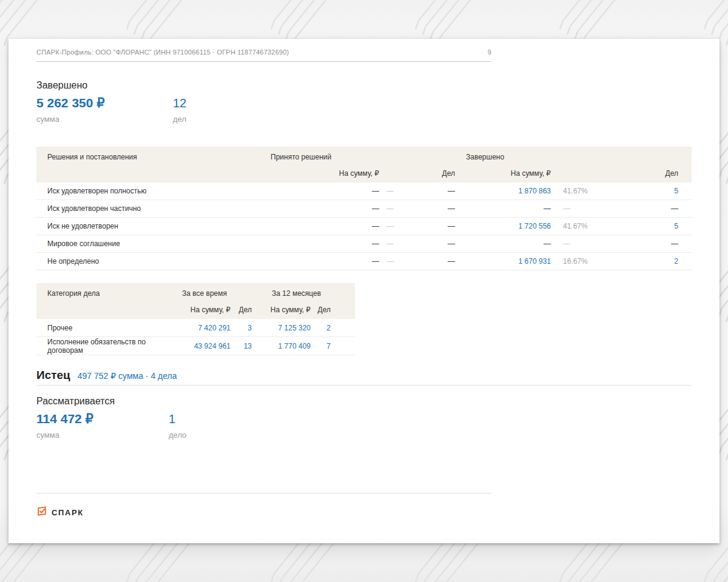 This screenshot has width=728, height=582. I want to click on page-number: 9, so click(490, 52).